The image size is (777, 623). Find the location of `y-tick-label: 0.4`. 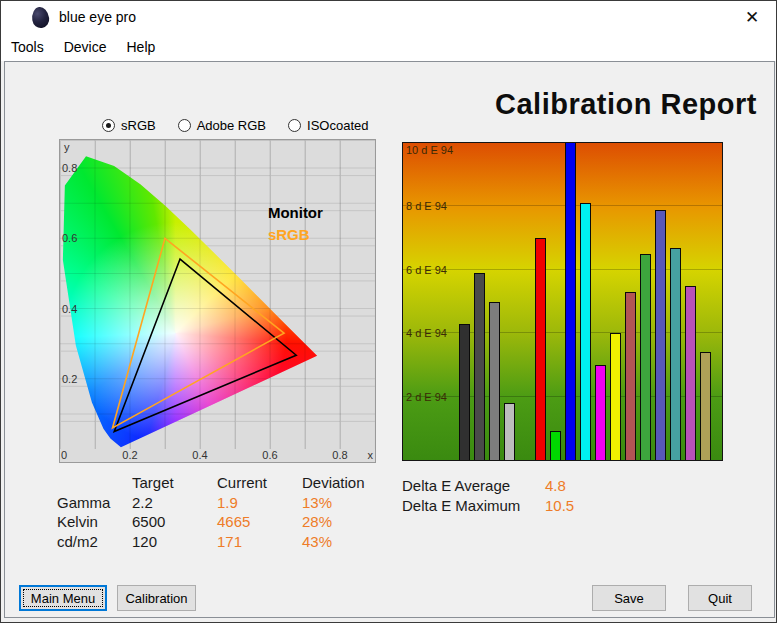

y-tick-label: 0.4 is located at coordinates (70, 309).